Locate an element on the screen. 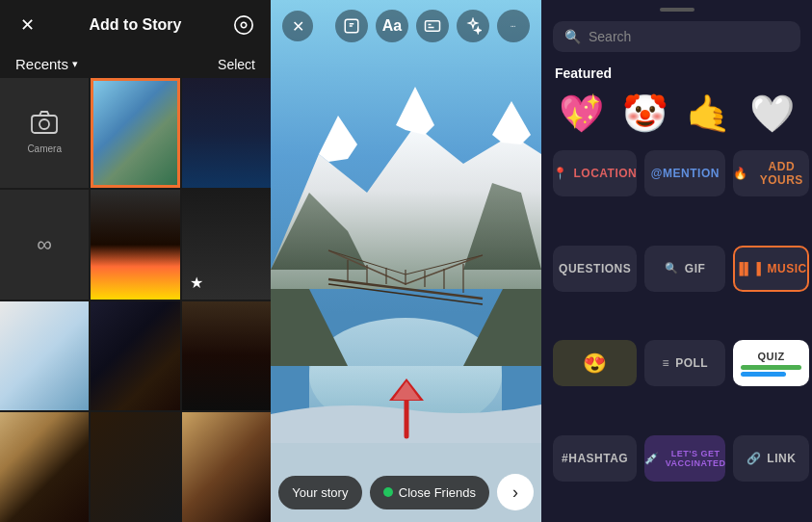  more-icon: ⋯ is located at coordinates (513, 27).